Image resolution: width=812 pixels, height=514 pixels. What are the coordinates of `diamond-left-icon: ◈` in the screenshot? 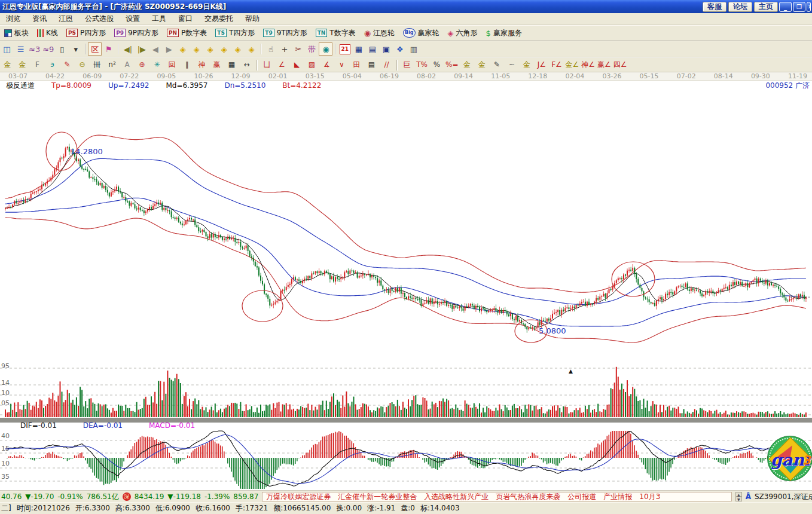 It's located at (183, 49).